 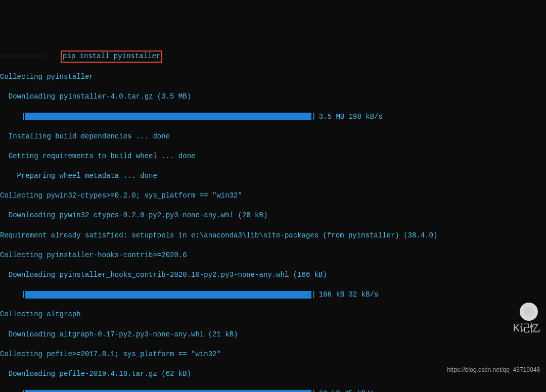 What do you see at coordinates (273, 256) in the screenshot?
I see `output-line: Collecting pyinstaller-hooks-contrib>=20…` at bounding box center [273, 256].